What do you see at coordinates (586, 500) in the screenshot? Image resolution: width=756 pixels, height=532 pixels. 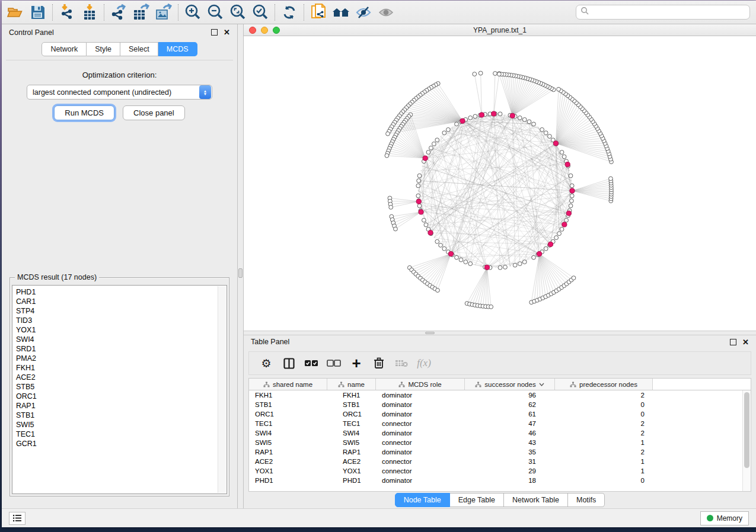 I see `tab-motifs: Motifs` at bounding box center [586, 500].